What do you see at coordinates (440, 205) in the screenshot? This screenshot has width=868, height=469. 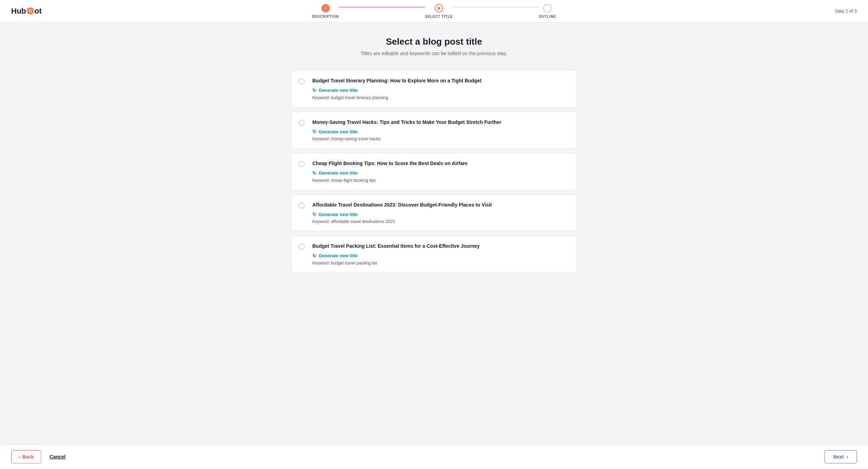 I see `card-title-4: Affordable Travel Destinations 2023: Dis…` at bounding box center [440, 205].